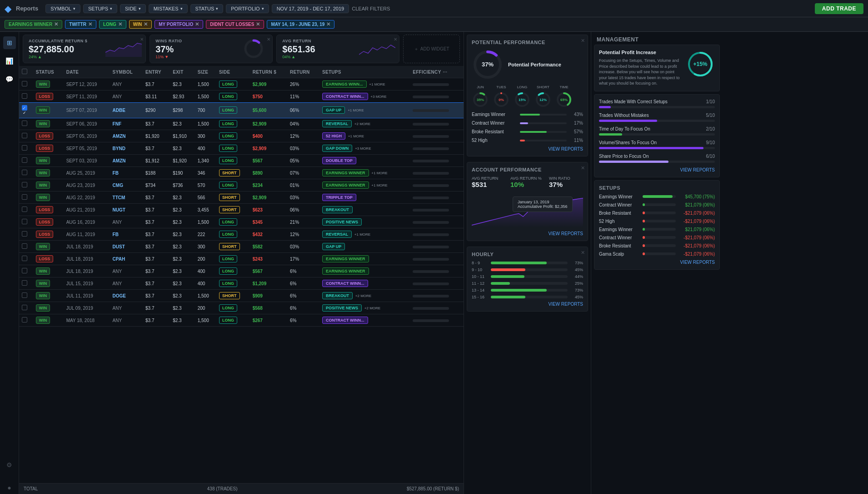 This screenshot has width=868, height=494. I want to click on side-filter-btn: SIDE, so click(133, 9).